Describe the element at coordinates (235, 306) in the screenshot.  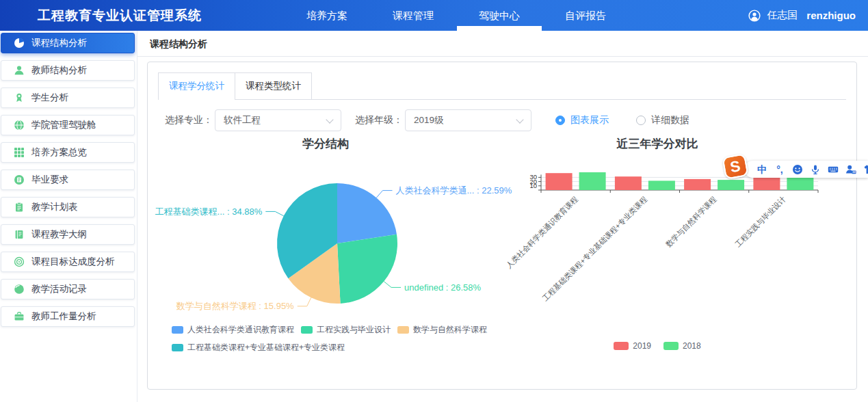
I see `pie-slice-label: 数学与自然科学课程 : 15.95%` at that location.